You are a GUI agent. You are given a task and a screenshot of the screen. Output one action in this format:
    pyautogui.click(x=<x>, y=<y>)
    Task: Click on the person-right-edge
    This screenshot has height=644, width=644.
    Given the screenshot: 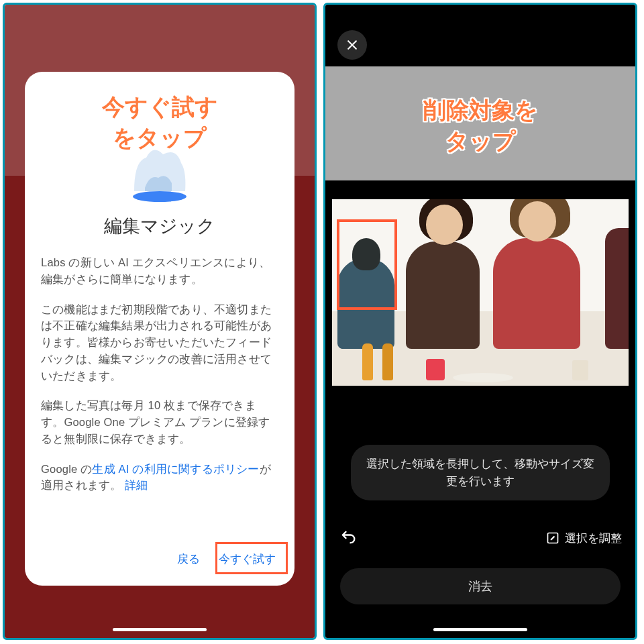 What is the action you would take?
    pyautogui.click(x=617, y=288)
    